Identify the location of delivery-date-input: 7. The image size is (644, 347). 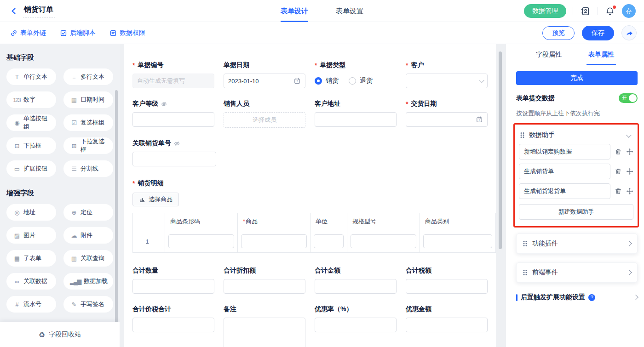
(447, 119).